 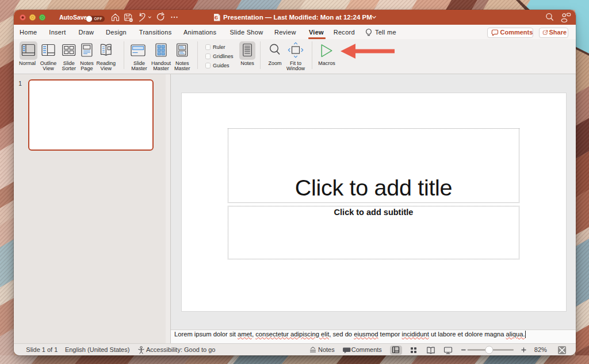 I want to click on svg-text: P, so click(x=217, y=18).